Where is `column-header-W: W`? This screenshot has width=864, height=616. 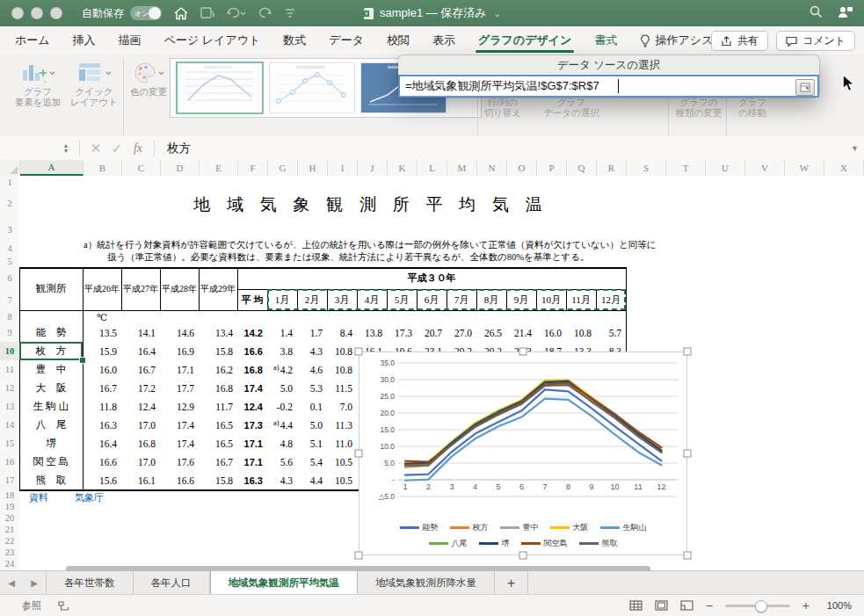 column-header-W: W is located at coordinates (805, 168).